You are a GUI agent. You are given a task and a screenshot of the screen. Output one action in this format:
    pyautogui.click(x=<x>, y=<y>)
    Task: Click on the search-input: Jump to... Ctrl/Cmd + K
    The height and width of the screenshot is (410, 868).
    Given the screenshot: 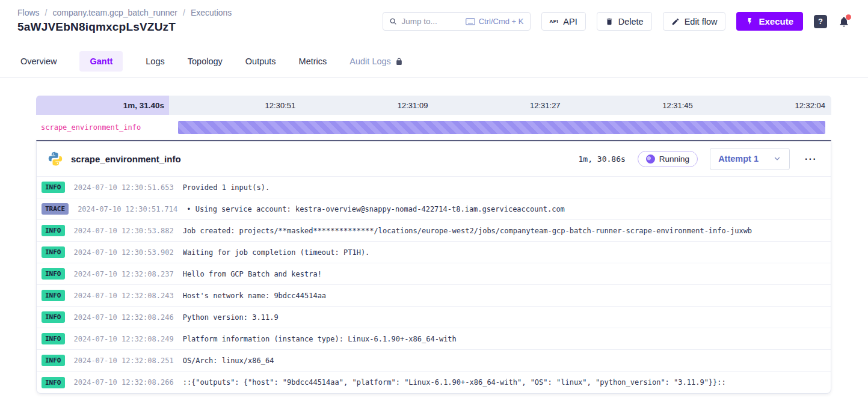 What is the action you would take?
    pyautogui.click(x=457, y=22)
    